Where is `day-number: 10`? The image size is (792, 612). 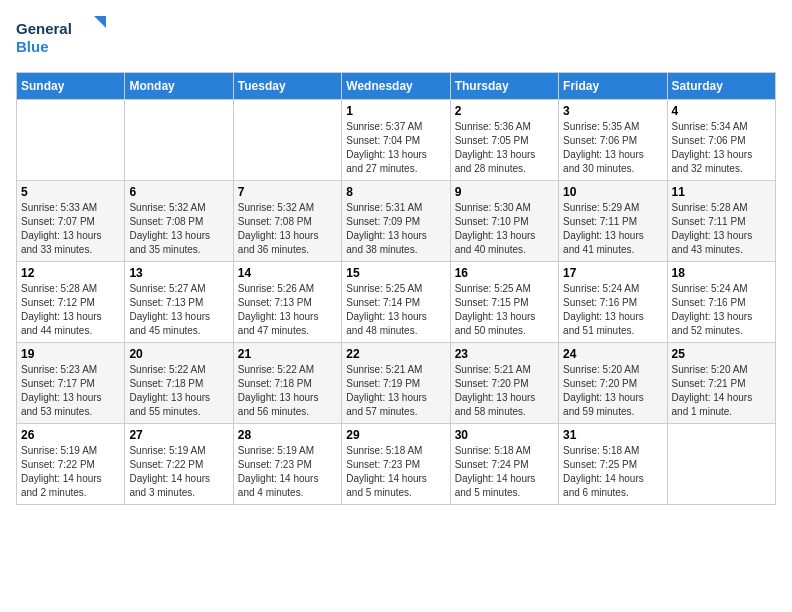 day-number: 10 is located at coordinates (612, 192).